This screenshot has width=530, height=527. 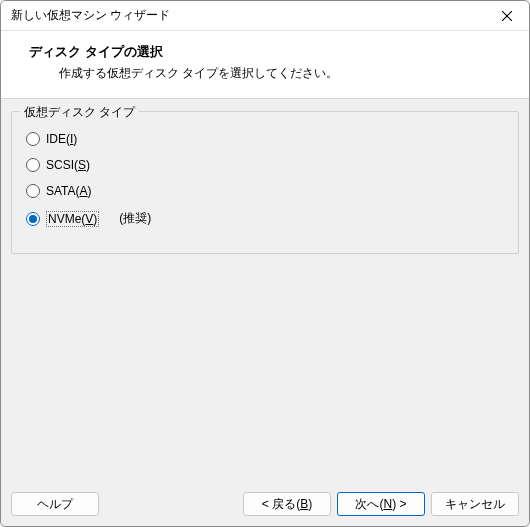 I want to click on back-button: < 戻る(B), so click(x=287, y=504).